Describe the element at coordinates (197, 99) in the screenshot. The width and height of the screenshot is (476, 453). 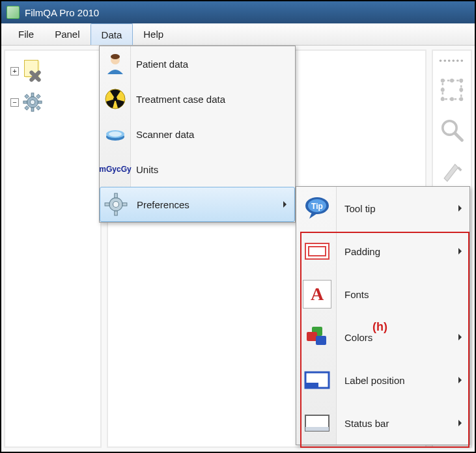
I see `menu-item-treatment-data: Treatment case data` at that location.